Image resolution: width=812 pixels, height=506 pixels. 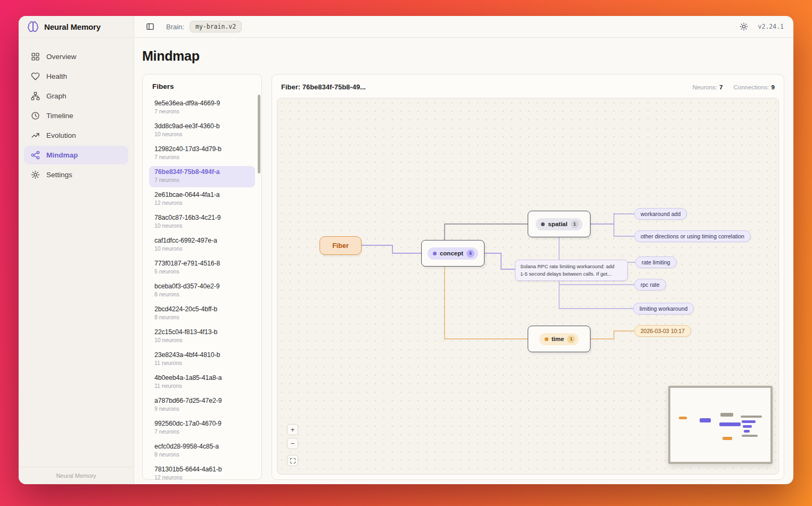 What do you see at coordinates (60, 175) in the screenshot?
I see `sidebar-item-label: Settings` at bounding box center [60, 175].